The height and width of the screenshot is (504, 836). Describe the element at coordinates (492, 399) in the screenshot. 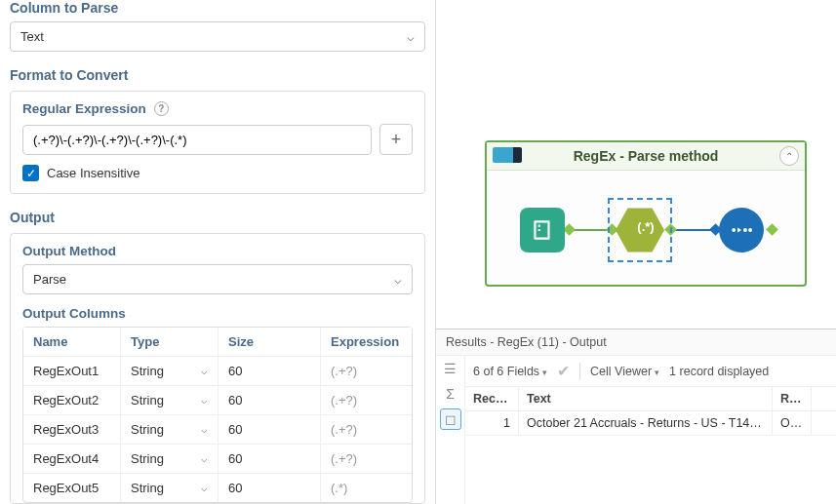

I see `col-record: Record` at that location.